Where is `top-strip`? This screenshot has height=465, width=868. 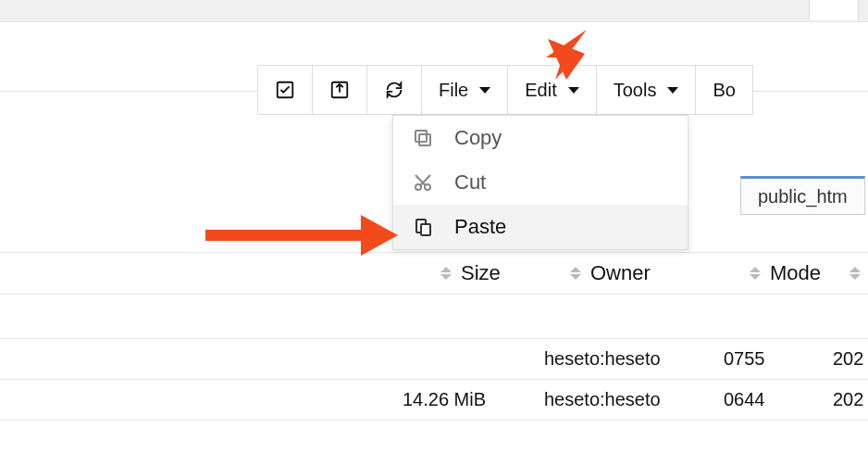
top-strip is located at coordinates (434, 11).